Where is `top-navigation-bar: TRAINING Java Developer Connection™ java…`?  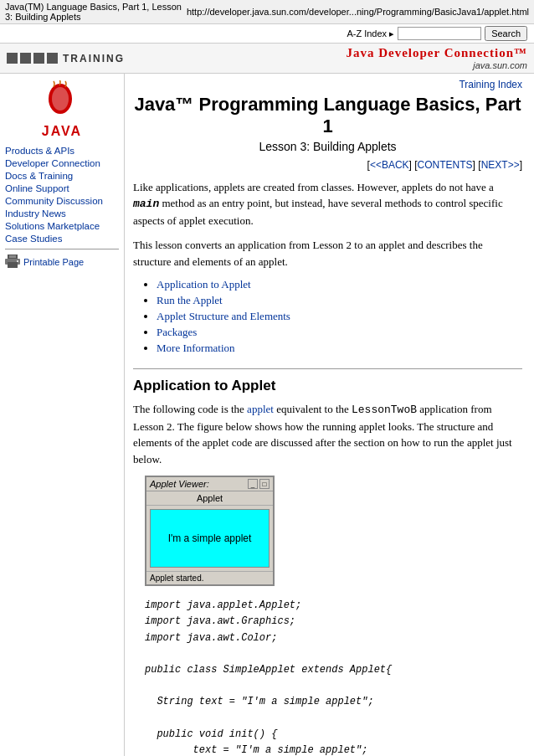 top-navigation-bar: TRAINING Java Developer Connection™ java… is located at coordinates (267, 59).